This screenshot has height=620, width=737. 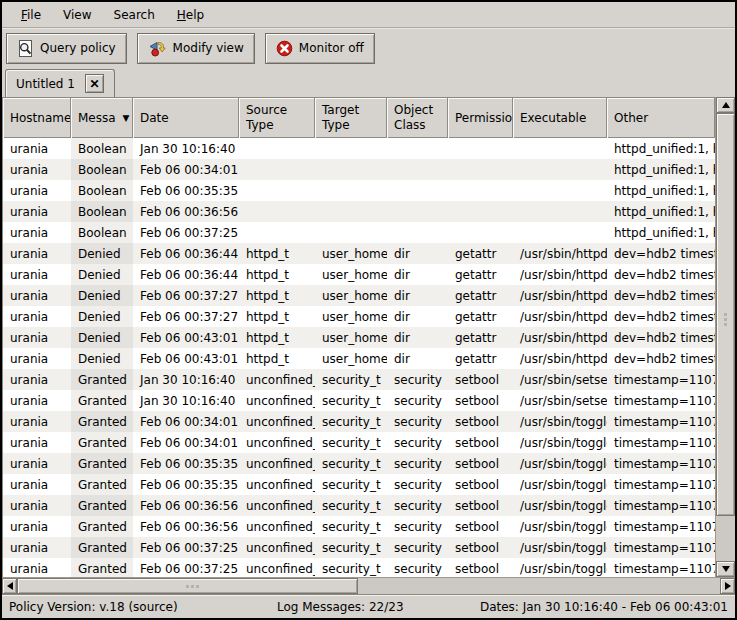 I want to click on horizontal-scroll-track, so click(x=368, y=586).